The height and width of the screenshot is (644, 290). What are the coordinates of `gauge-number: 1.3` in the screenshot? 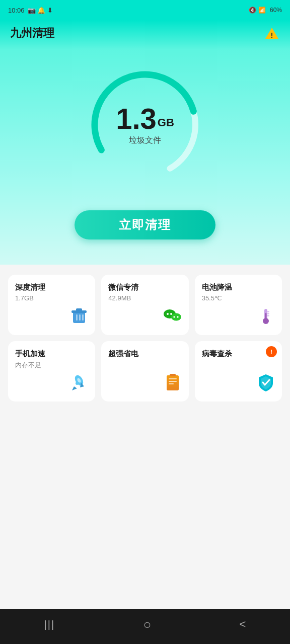 It's located at (136, 119).